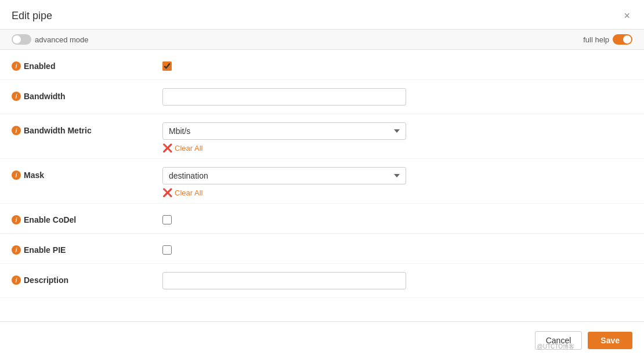 This screenshot has width=644, height=359. I want to click on enable-pie-checkbox, so click(167, 250).